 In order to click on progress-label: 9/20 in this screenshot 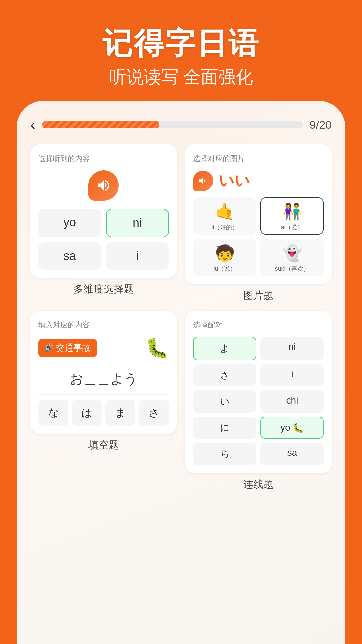, I will do `click(321, 125)`.